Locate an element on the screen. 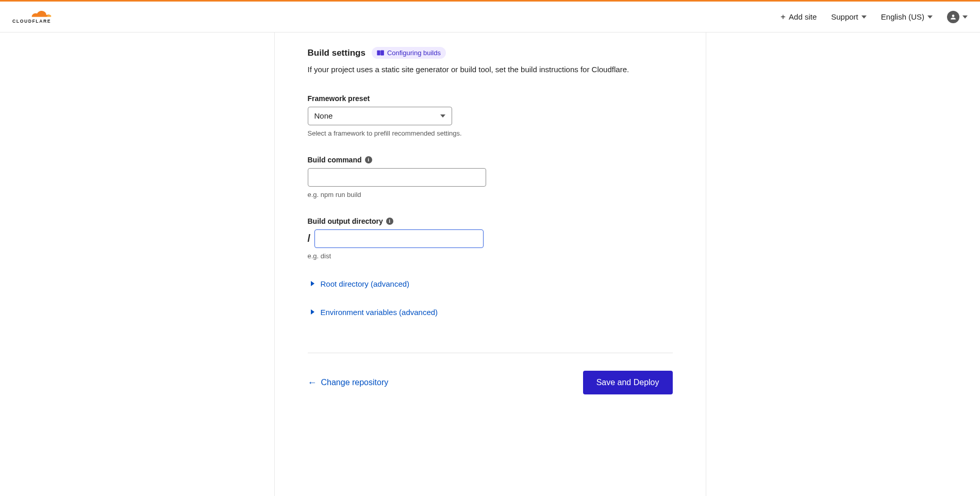 This screenshot has width=980, height=496. env-vars-label: Environment variables (advanced) is located at coordinates (379, 312).